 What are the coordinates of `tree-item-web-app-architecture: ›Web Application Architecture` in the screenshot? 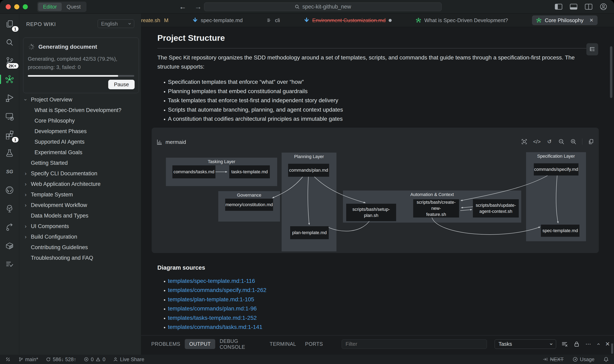 It's located at (80, 184).